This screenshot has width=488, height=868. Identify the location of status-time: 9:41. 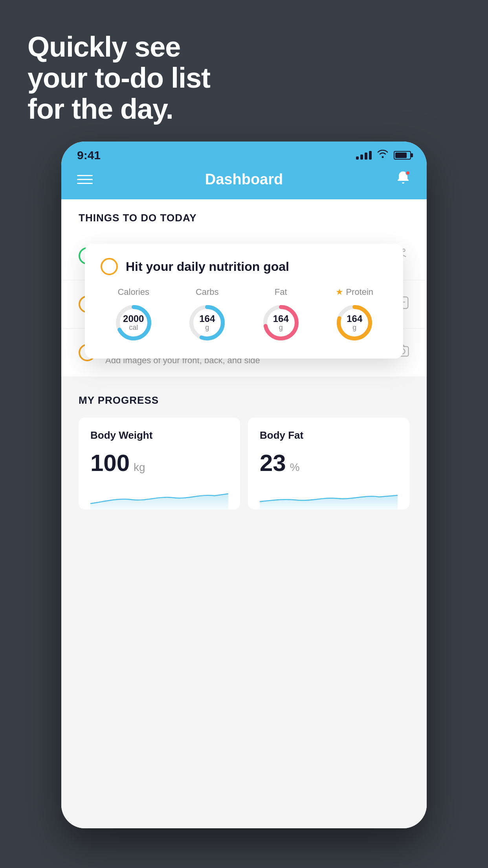
(89, 155).